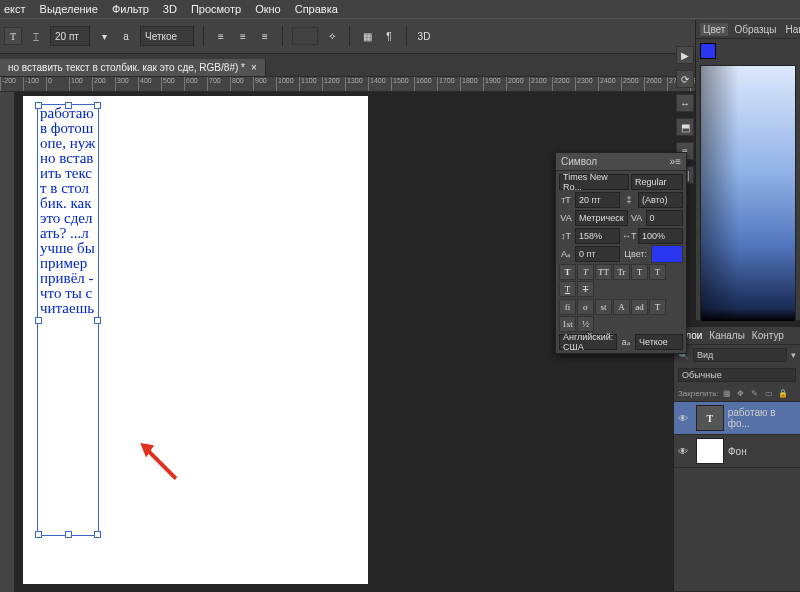 The height and width of the screenshot is (592, 800). I want to click on handle-s, so click(68, 534).